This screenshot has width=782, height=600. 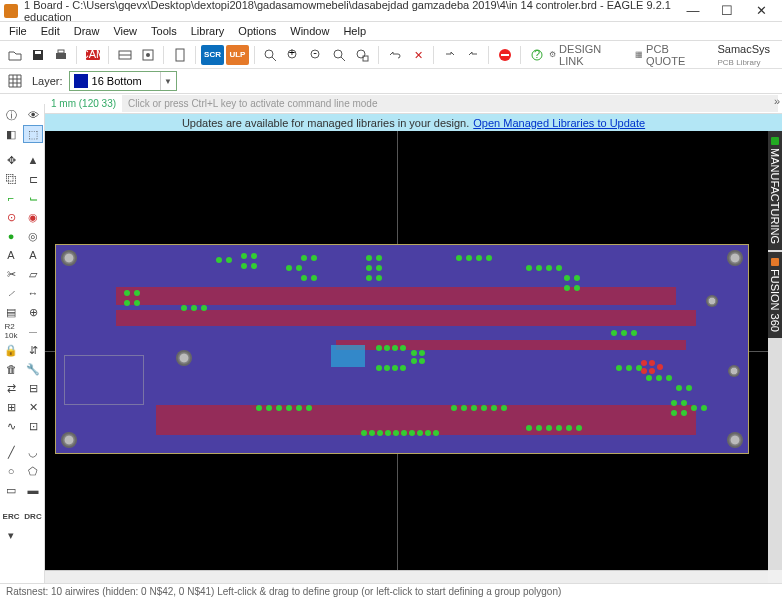 I want to click on autoroute-tool-icon: ⊡, so click(x=33, y=426).